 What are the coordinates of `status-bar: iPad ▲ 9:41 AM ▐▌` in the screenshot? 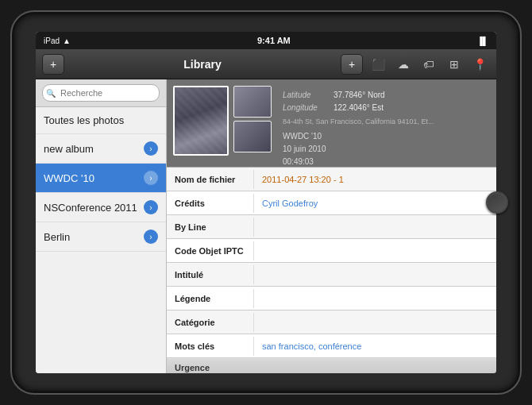 It's located at (266, 40).